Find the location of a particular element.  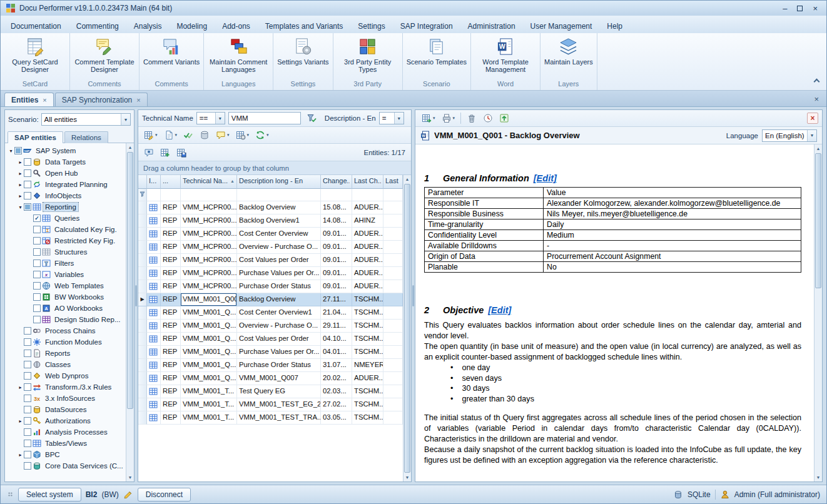

close-icon: × is located at coordinates (138, 100).